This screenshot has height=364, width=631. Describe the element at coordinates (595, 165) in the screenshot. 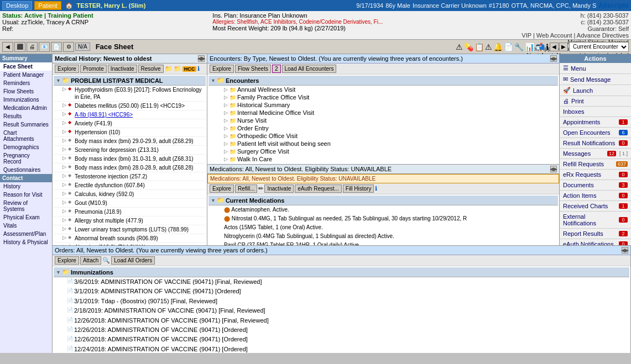

I see `action-refill-requests: Refill Requests 637` at that location.